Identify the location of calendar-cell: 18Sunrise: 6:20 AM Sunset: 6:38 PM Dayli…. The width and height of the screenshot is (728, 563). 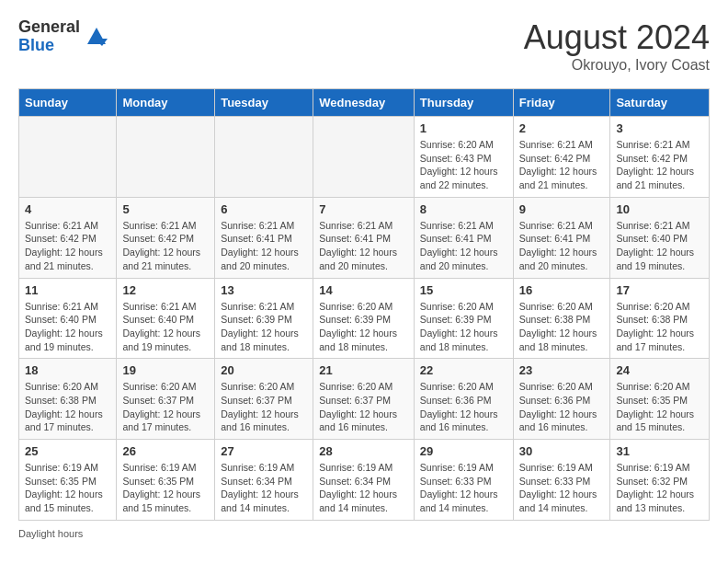
(68, 399).